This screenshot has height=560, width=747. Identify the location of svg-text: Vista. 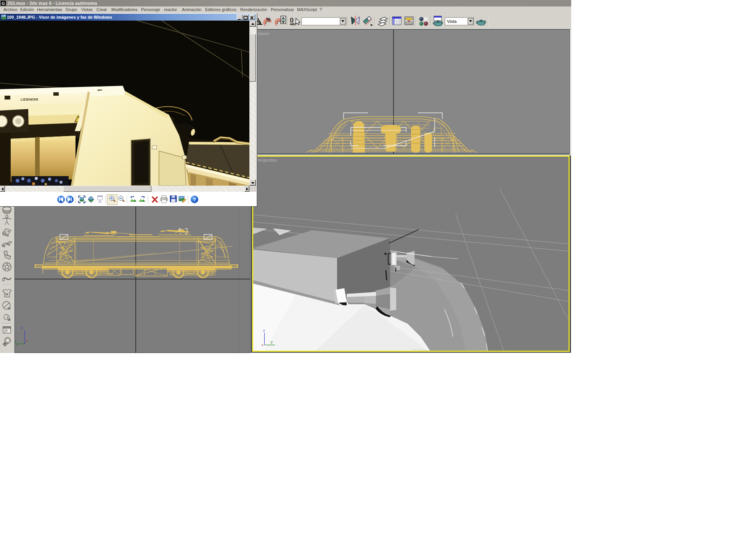
(452, 21).